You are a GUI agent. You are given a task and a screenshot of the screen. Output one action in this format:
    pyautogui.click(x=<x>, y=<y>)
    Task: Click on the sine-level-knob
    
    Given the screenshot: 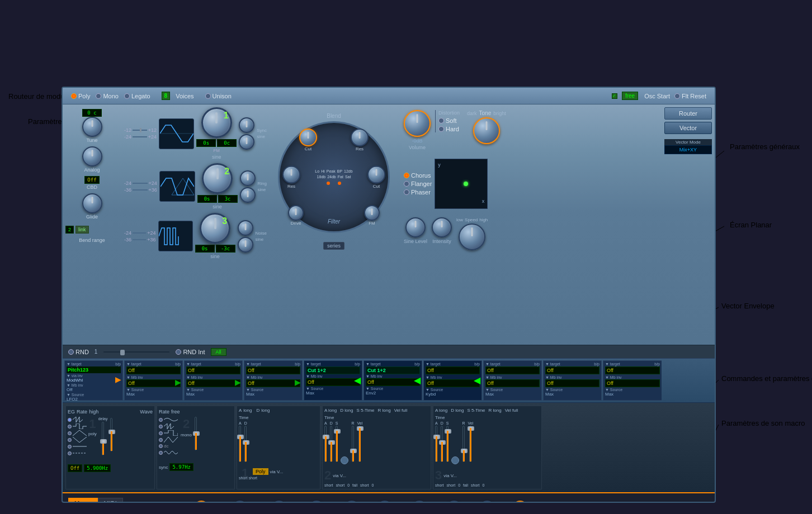 What is the action you would take?
    pyautogui.click(x=416, y=227)
    